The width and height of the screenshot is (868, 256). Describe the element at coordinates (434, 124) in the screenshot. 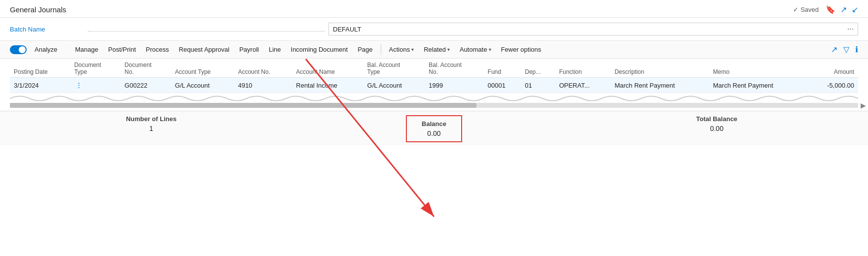

I see `balance-label: Balance` at that location.